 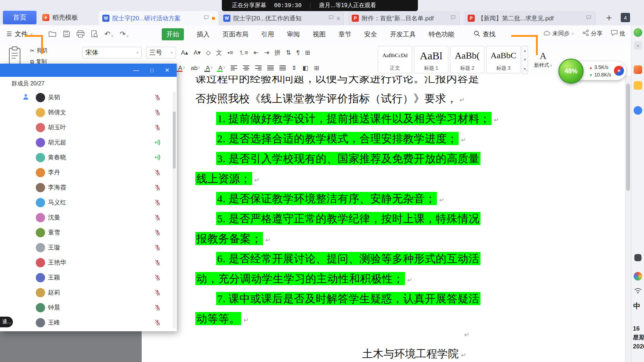 What do you see at coordinates (88, 70) in the screenshot?
I see `panel-title-bar: — □ ✕` at bounding box center [88, 70].